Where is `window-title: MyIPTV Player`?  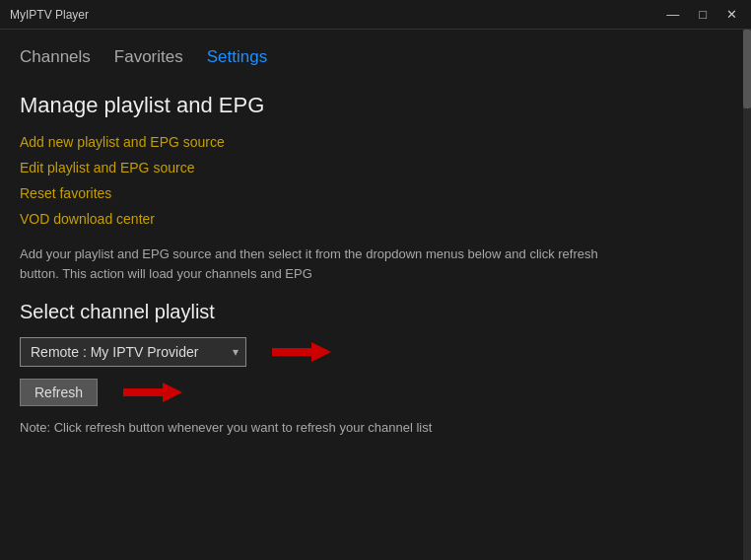 window-title: MyIPTV Player is located at coordinates (49, 15).